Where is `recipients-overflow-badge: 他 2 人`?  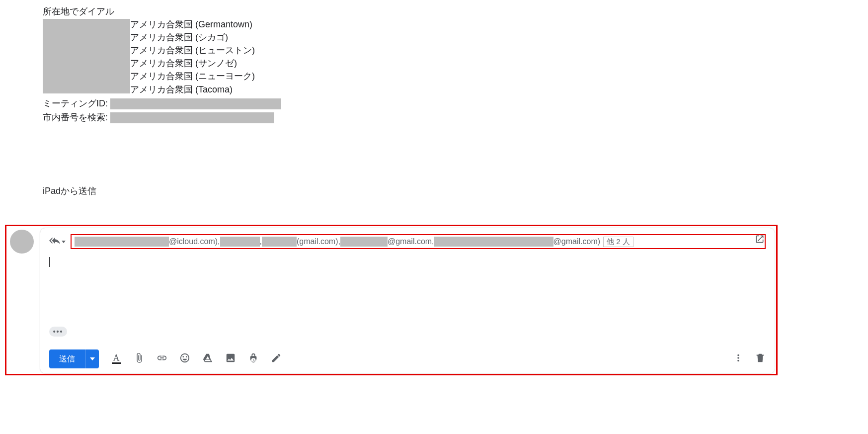
recipients-overflow-badge: 他 2 人 is located at coordinates (618, 242).